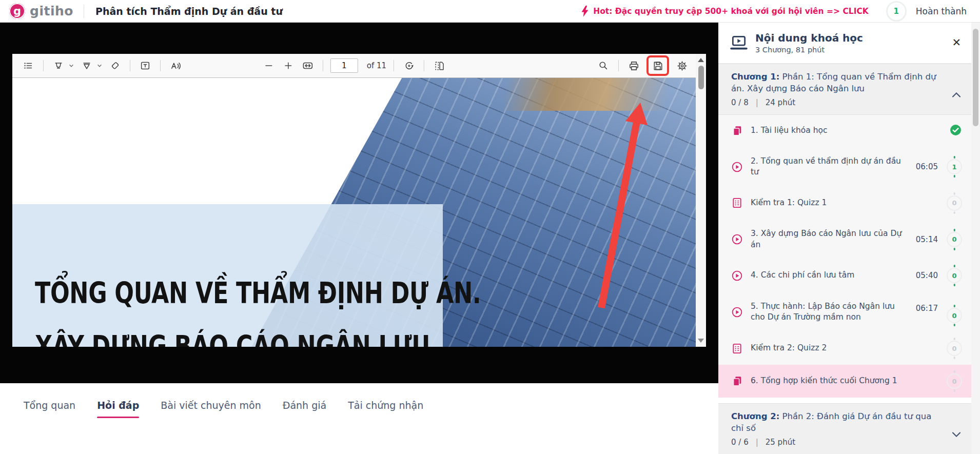  What do you see at coordinates (210, 409) in the screenshot?
I see `tab-bai-viet-chuyen-mon: Bài viết chuyên môn` at bounding box center [210, 409].